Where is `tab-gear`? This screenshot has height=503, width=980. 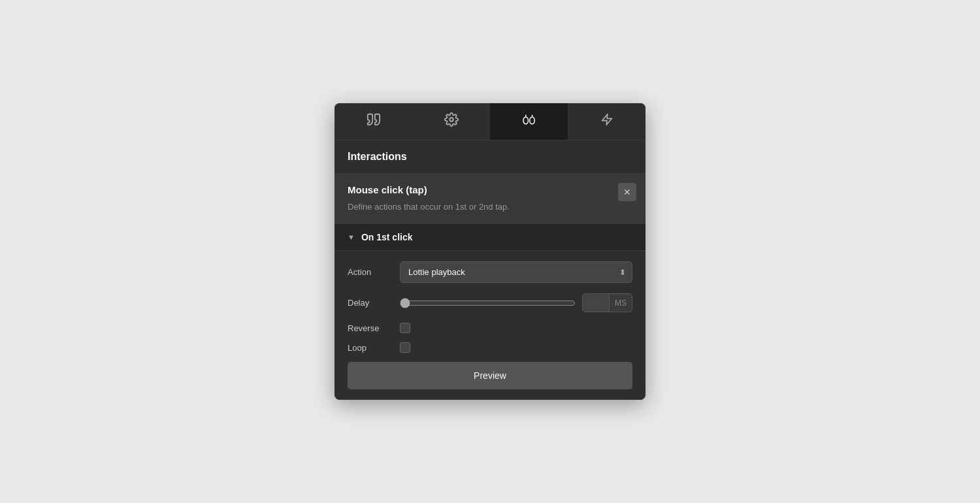
tab-gear is located at coordinates (451, 122).